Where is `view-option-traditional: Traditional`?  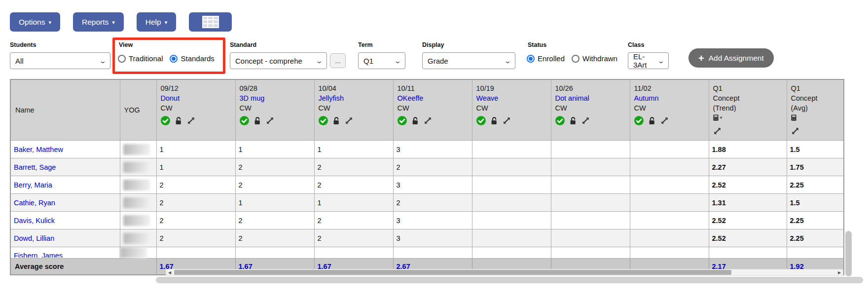
view-option-traditional: Traditional is located at coordinates (140, 58).